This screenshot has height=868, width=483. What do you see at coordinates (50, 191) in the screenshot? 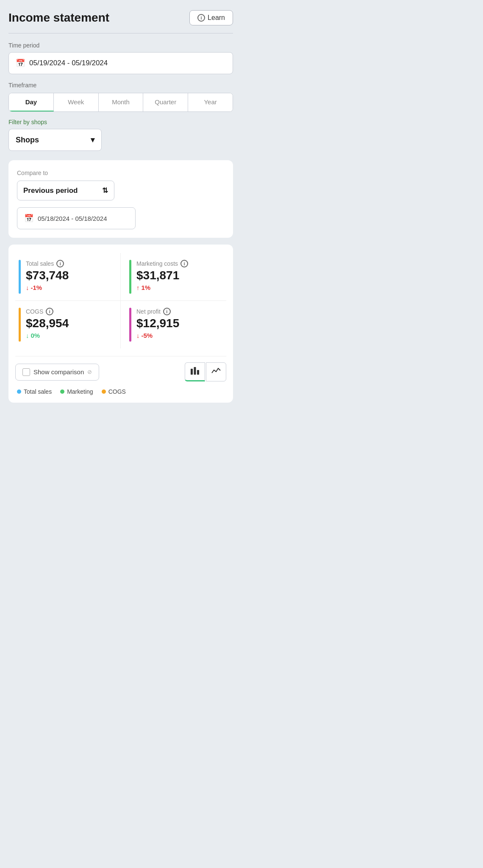
I see `compare-select-value: Previous period` at bounding box center [50, 191].